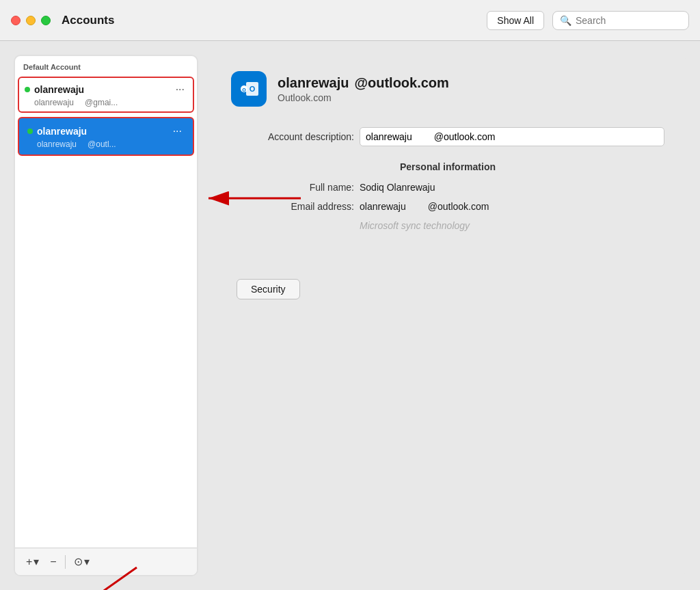  Describe the element at coordinates (53, 562) in the screenshot. I see `minus-icon: −` at that location.